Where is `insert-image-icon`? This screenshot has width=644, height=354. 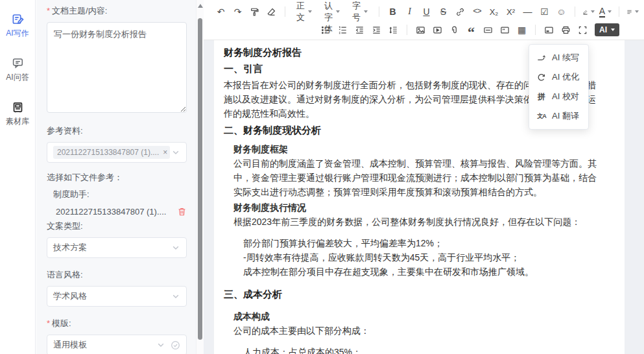
insert-image-icon is located at coordinates (420, 30).